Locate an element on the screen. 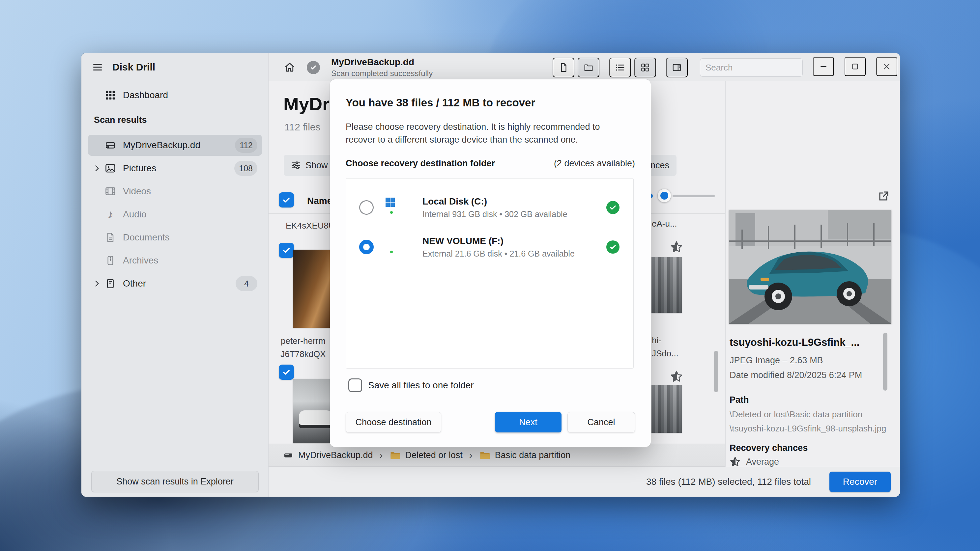 The image size is (980, 551). breadcrumb-item-drive: MyDriveBackup.dd is located at coordinates (328, 455).